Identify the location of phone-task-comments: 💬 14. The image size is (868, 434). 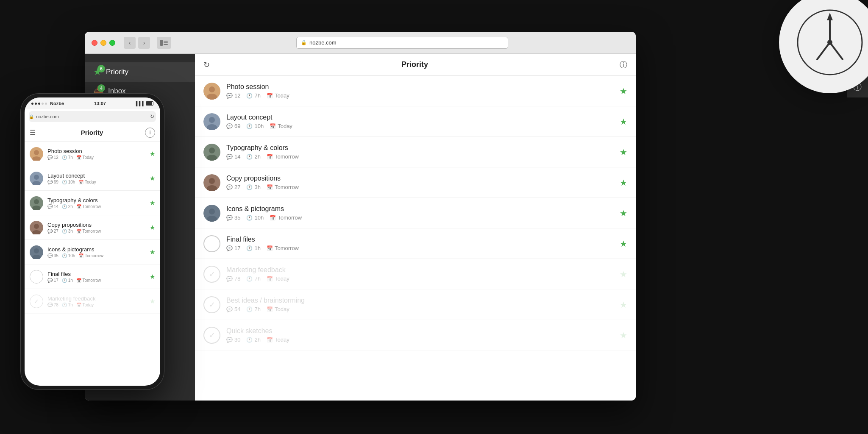
(53, 207).